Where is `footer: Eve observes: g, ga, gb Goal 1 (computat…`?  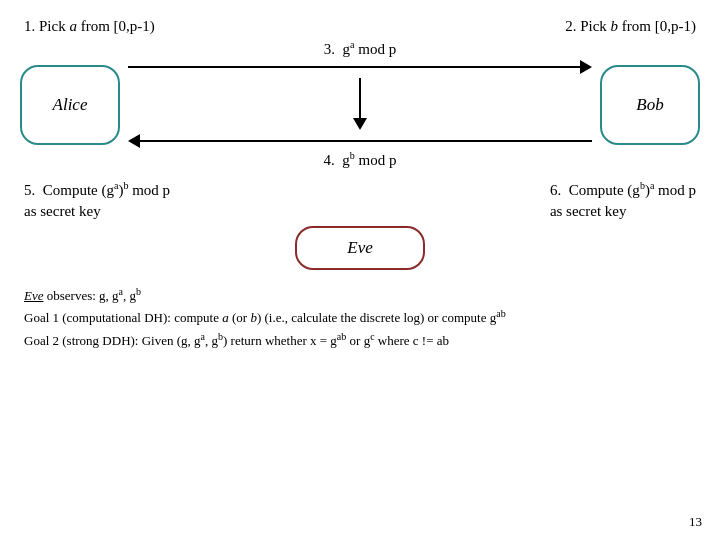
footer: Eve observes: g, ga, gb Goal 1 (computat… is located at coordinates (360, 318).